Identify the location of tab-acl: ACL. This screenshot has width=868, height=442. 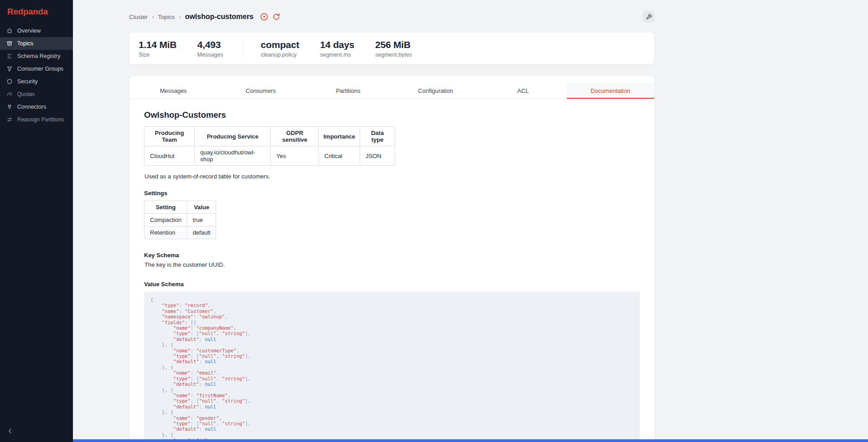
(523, 91).